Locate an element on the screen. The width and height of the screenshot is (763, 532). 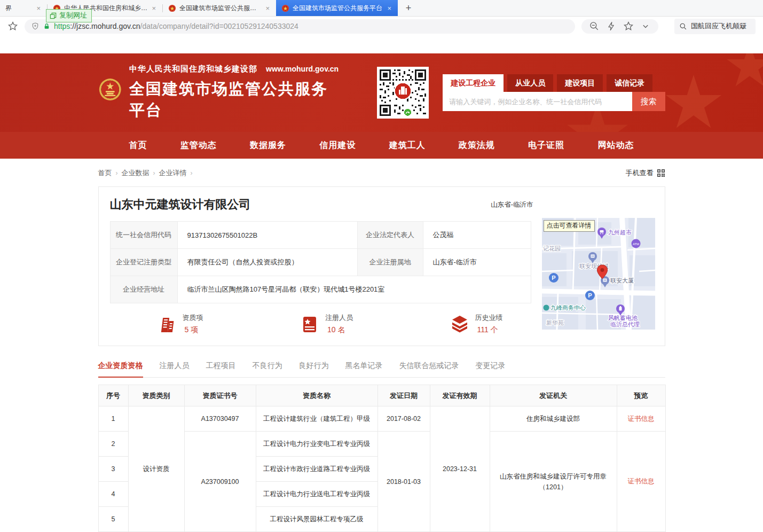
stat-qualifications: 资质项 5 项 is located at coordinates (180, 324).